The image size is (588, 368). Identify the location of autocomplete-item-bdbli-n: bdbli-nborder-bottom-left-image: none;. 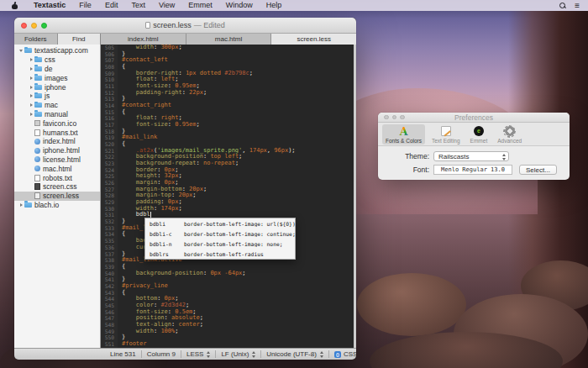
(220, 244).